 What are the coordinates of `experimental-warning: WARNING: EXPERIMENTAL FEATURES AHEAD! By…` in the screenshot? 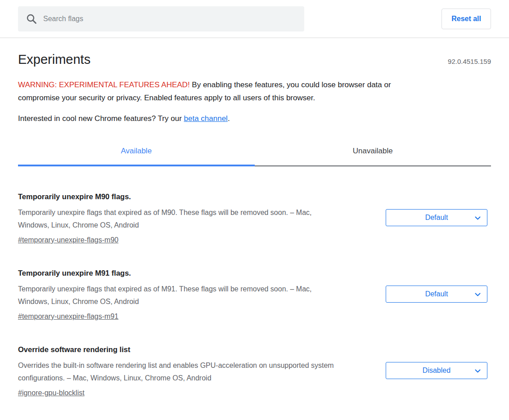 It's located at (221, 91).